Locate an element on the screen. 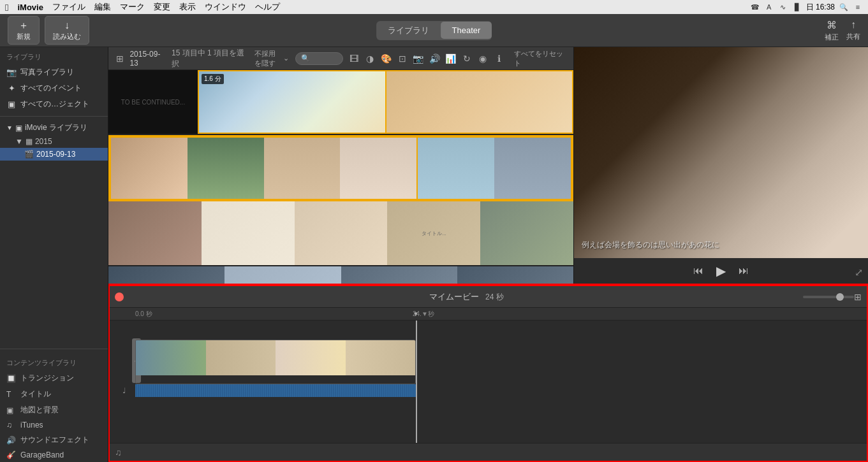  toolbar-left: ＋ 新規 ↓ 読み込む is located at coordinates (48, 30).